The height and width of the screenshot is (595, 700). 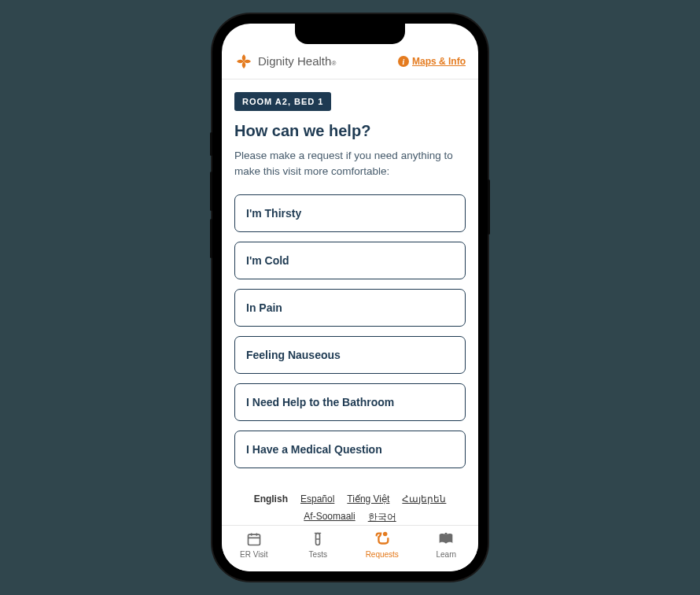 I want to click on bottom-nav: ER VisitTestsRequestsLearn, so click(x=350, y=548).